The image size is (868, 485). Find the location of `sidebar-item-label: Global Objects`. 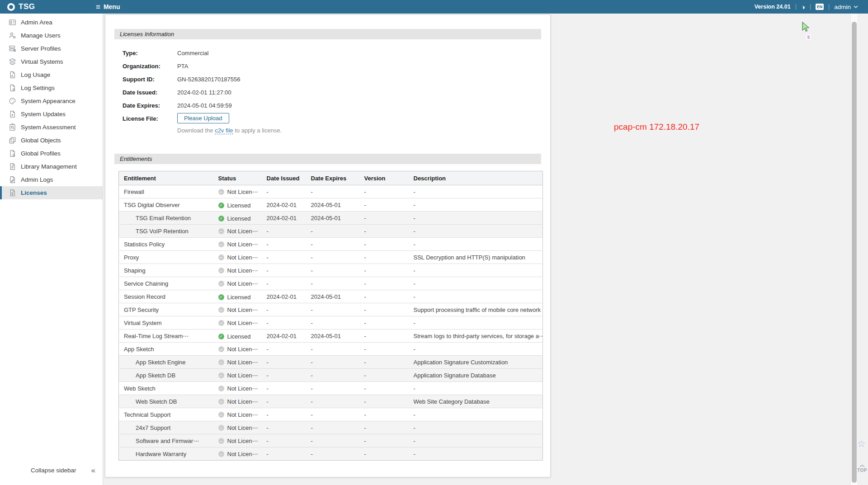

sidebar-item-label: Global Objects is located at coordinates (41, 140).